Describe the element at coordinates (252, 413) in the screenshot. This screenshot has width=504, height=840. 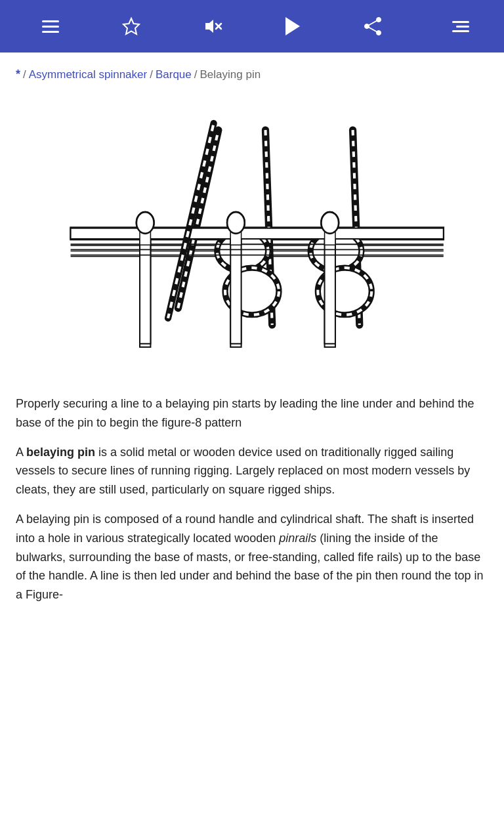
I see `body-paragraph-1: Properly securing a line to a belaying p…` at that location.